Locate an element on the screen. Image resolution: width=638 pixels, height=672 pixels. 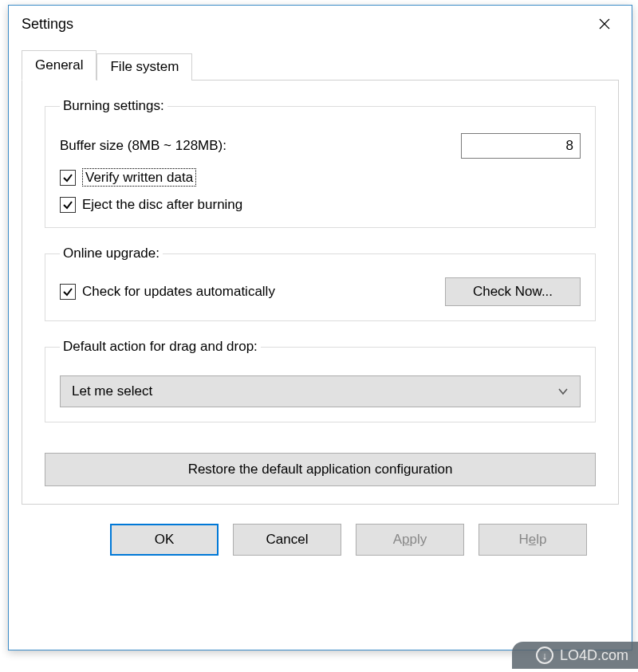
close-icon is located at coordinates (605, 24).